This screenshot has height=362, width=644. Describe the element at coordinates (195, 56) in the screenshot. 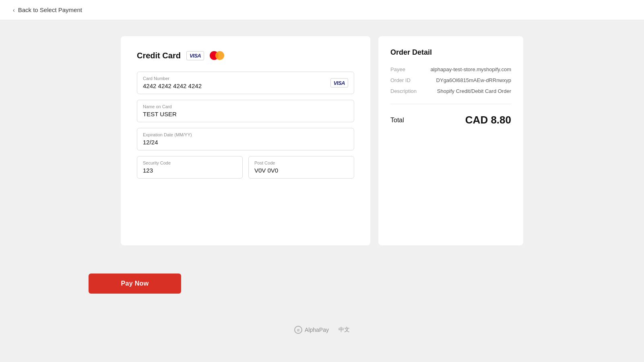

I see `visa-logo: VISA` at that location.